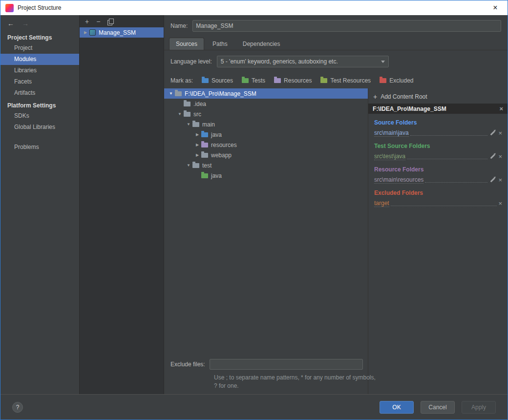 The image size is (508, 420). Describe the element at coordinates (40, 82) in the screenshot. I see `sidebar-item-facets: Facets` at that location.